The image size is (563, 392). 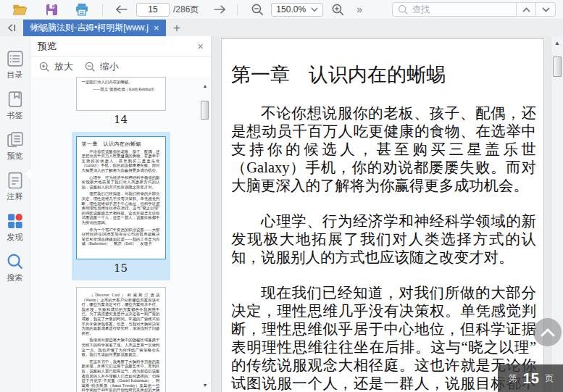 I want to click on save-button, so click(x=52, y=10).